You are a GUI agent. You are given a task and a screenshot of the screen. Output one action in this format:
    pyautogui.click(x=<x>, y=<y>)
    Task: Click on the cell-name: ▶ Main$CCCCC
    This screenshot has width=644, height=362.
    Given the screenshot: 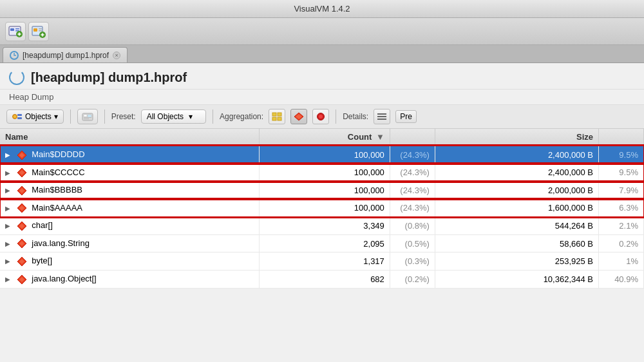 What is the action you would take?
    pyautogui.click(x=129, y=173)
    